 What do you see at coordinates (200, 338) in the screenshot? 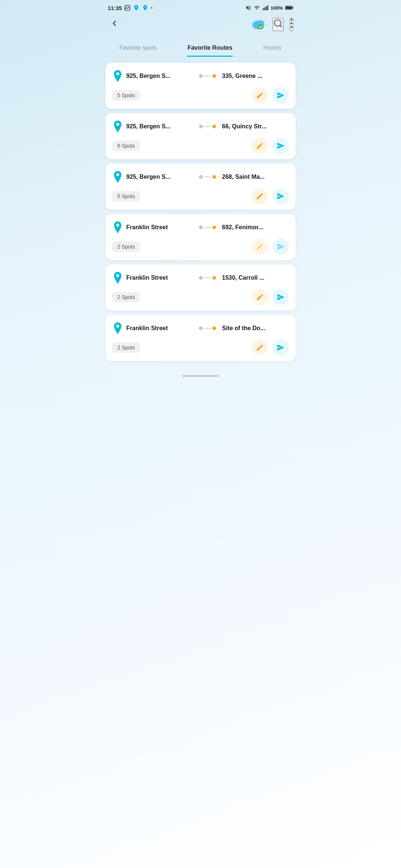
I see `route-card: Franklin Street Site of the Do... 2 Spot…` at bounding box center [200, 338].